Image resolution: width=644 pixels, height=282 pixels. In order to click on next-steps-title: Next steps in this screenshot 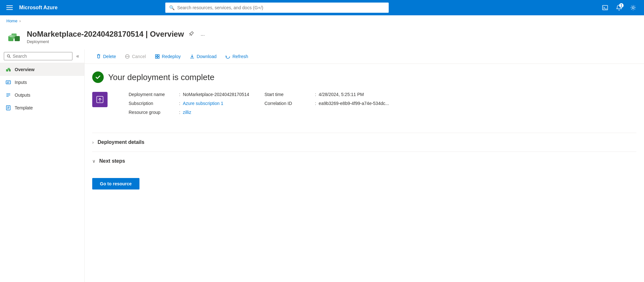, I will do `click(112, 161)`.